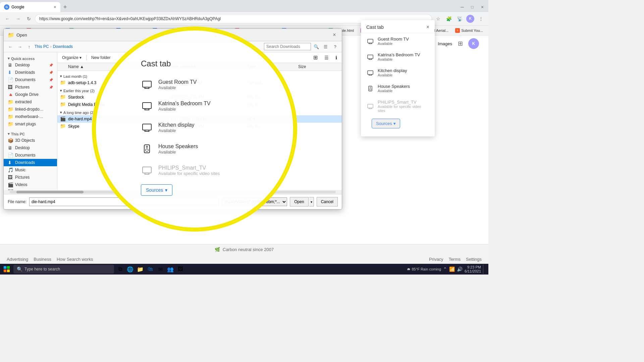  Describe the element at coordinates (50, 192) in the screenshot. I see `scrollbar-thumb` at that location.